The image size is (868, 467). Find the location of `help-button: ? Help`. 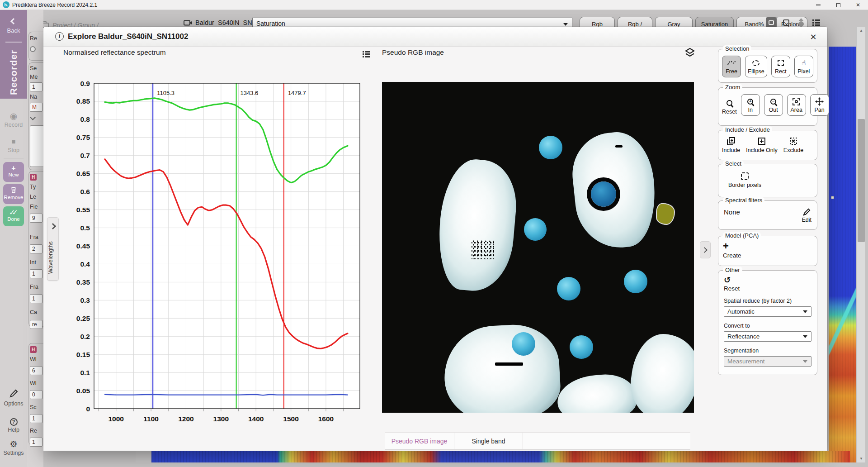

help-button: ? Help is located at coordinates (14, 424).